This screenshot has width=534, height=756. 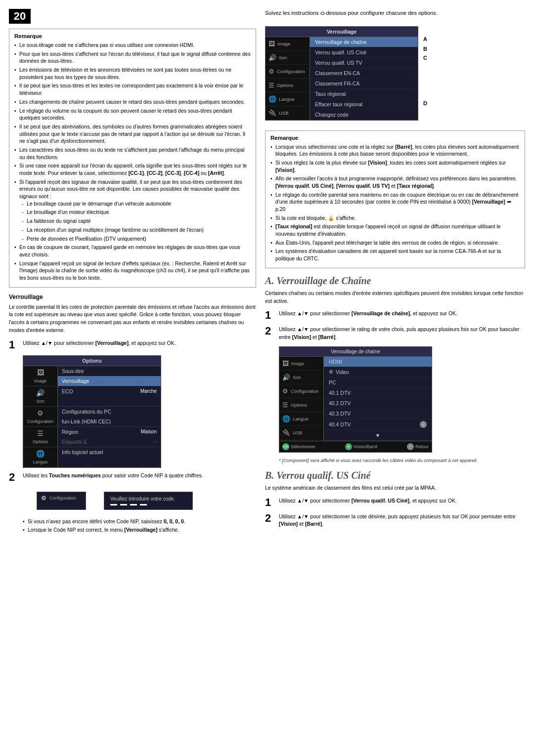 I want to click on verr-menu-left: 🖼 Image 🔊 Son ⚙ Configuration ☰, so click(x=288, y=79).